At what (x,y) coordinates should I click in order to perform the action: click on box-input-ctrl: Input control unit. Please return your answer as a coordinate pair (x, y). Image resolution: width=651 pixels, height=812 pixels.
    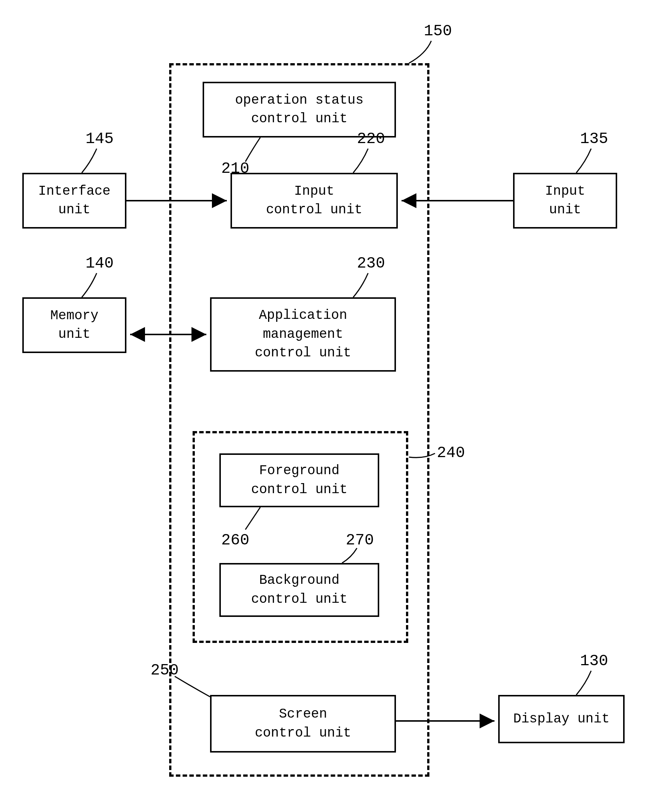
    Looking at the image, I should click on (314, 201).